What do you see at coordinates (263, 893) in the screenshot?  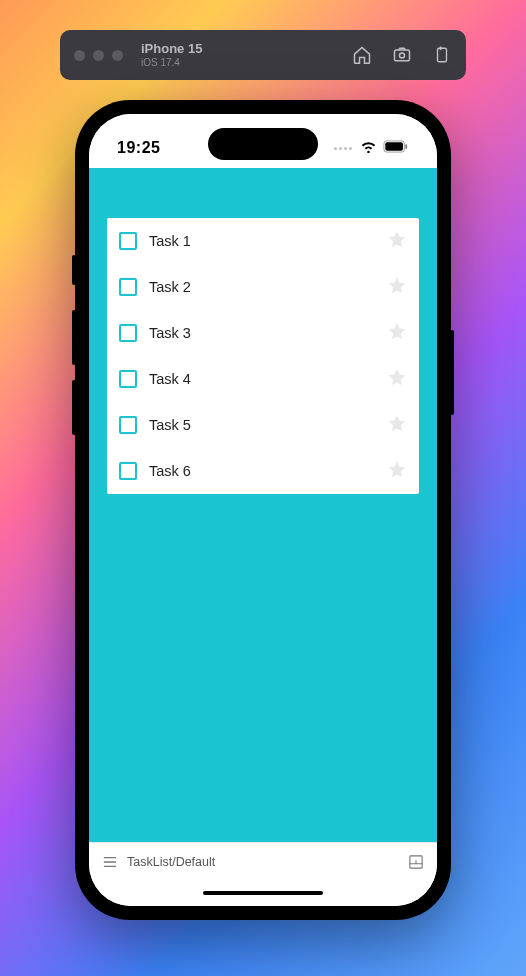 I see `home-indicator-area` at bounding box center [263, 893].